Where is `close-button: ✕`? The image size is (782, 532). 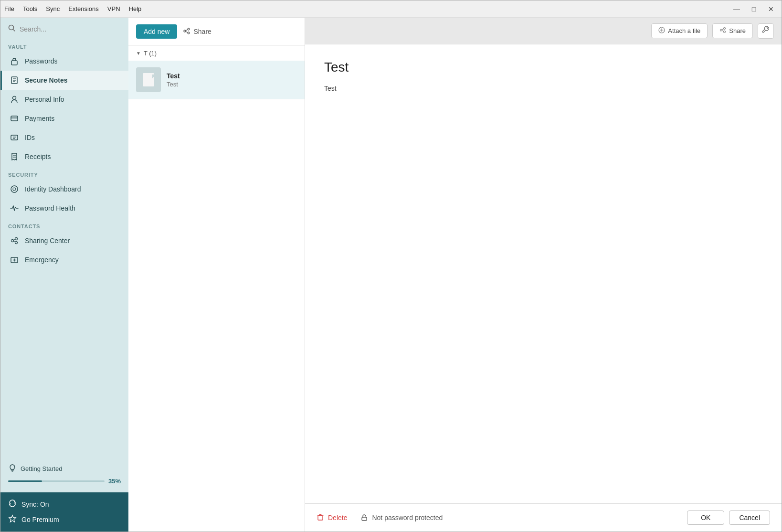 close-button: ✕ is located at coordinates (771, 9).